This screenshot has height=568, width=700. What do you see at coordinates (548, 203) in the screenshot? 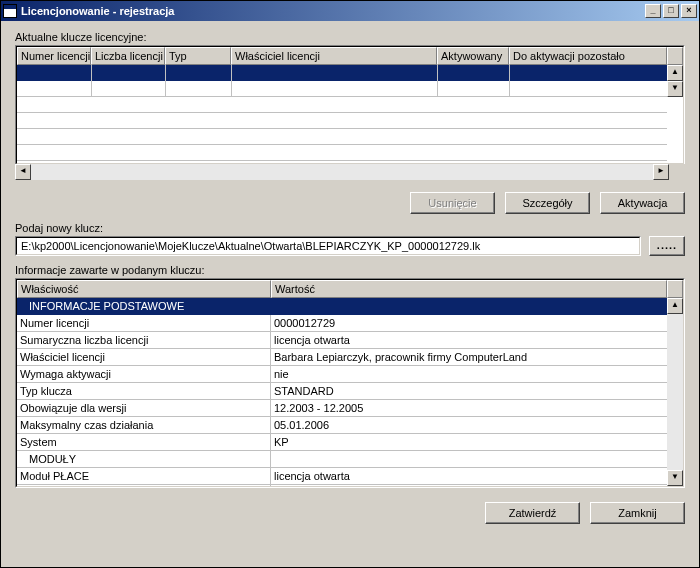
I see `details-button: Szczegóły` at bounding box center [548, 203].